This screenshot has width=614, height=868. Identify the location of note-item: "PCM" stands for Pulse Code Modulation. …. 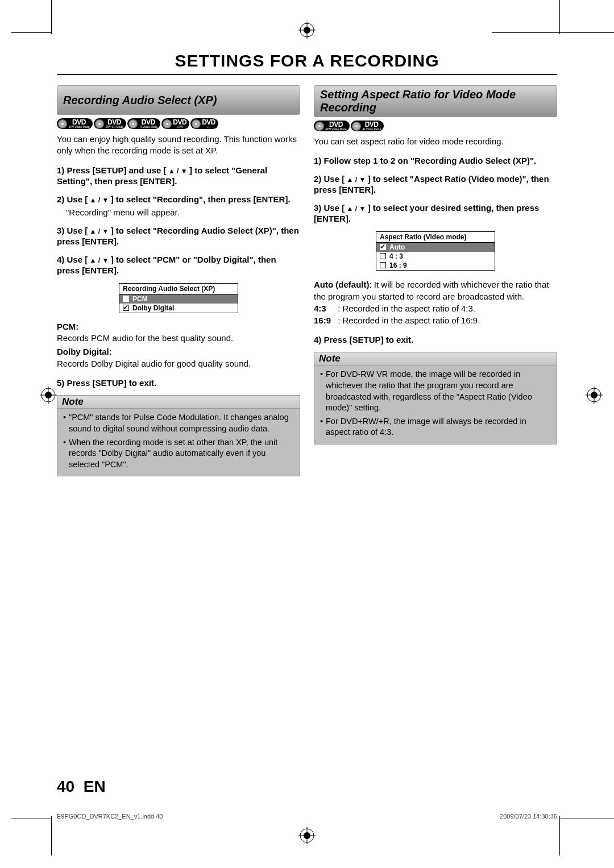
(179, 423).